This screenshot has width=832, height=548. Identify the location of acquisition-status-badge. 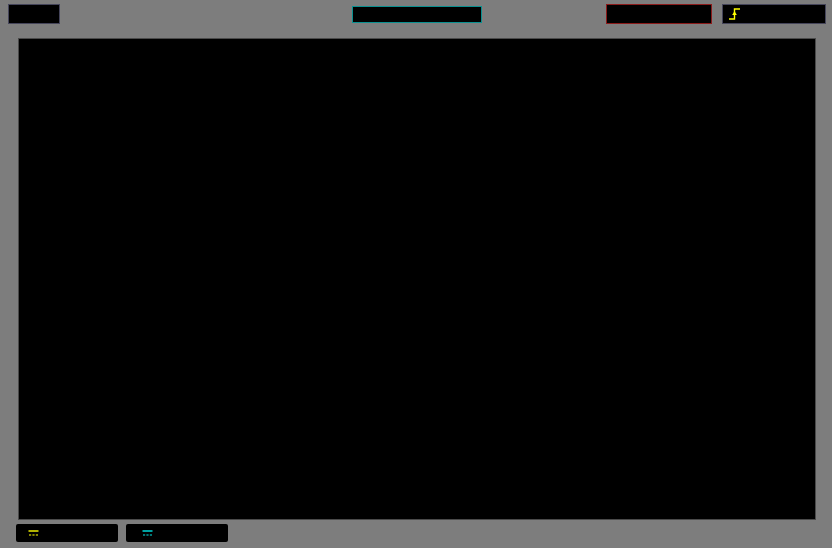
(34, 14).